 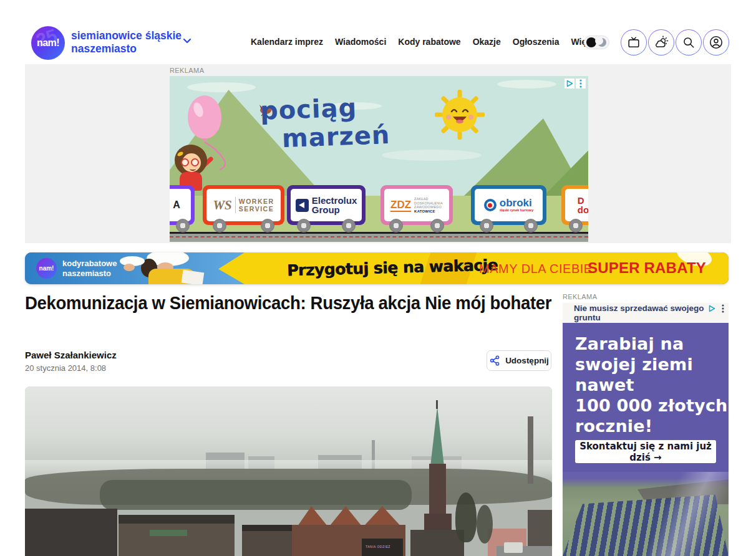 I want to click on zdz-abbr: ZDZ, so click(x=400, y=206).